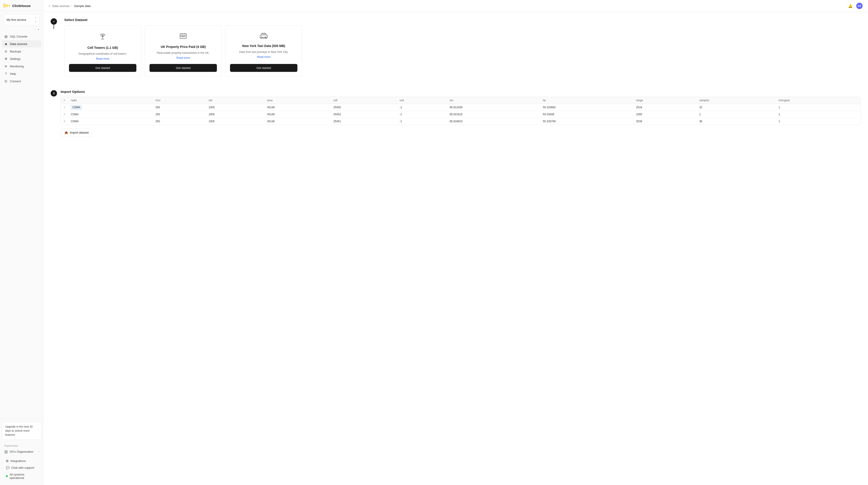  Describe the element at coordinates (22, 452) in the screenshot. I see `org-name: DA's Organization` at that location.